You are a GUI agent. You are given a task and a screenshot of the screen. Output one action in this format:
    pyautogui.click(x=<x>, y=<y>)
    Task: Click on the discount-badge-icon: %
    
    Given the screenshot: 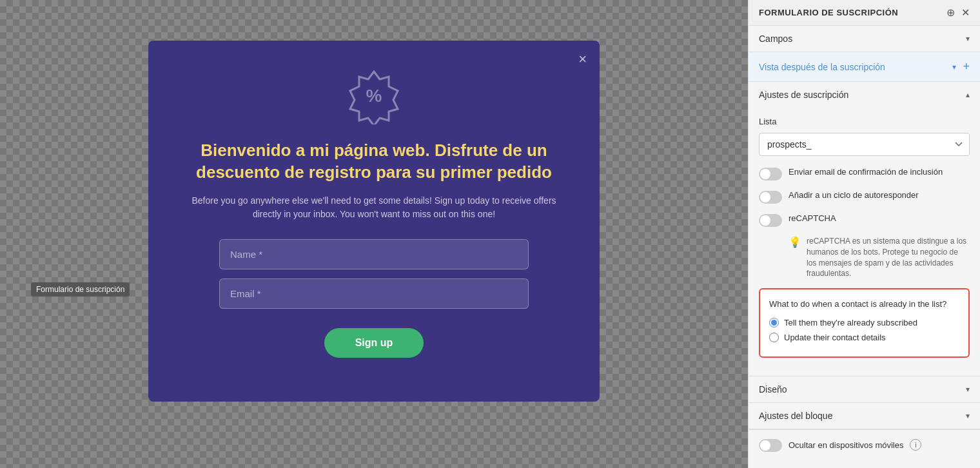 What is the action you would take?
    pyautogui.click(x=374, y=95)
    